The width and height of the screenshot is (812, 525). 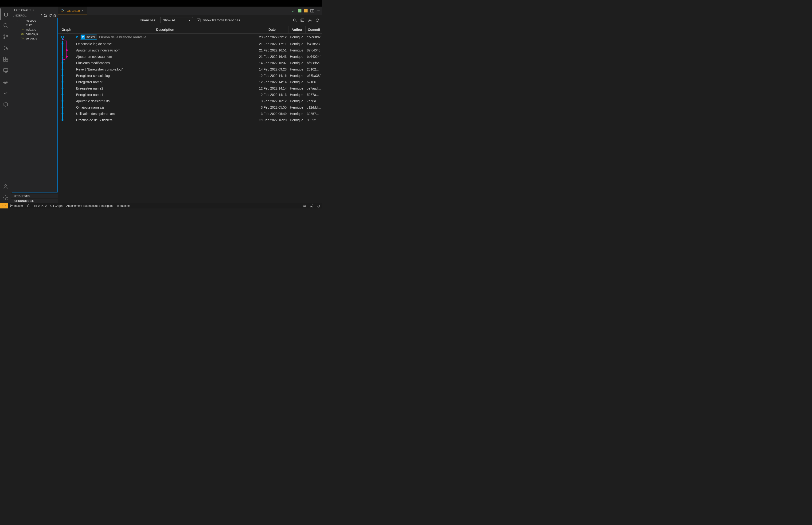 I want to click on file-tree-item: ›fruits, so click(x=35, y=25).